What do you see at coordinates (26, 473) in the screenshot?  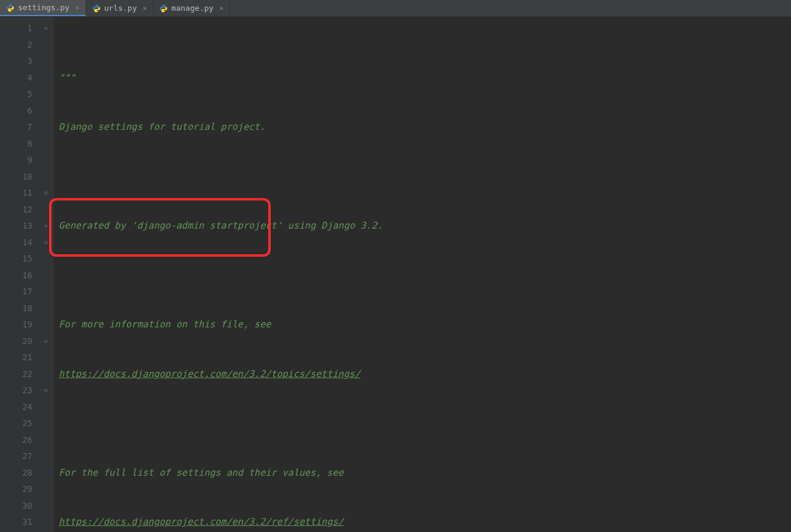 I see `line-number: 28` at bounding box center [26, 473].